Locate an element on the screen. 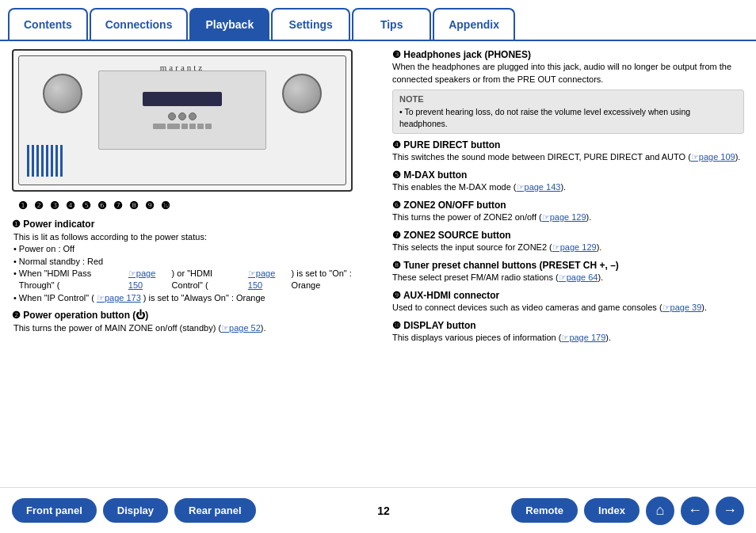 The height and width of the screenshot is (533, 756). back-button: ← is located at coordinates (695, 511).